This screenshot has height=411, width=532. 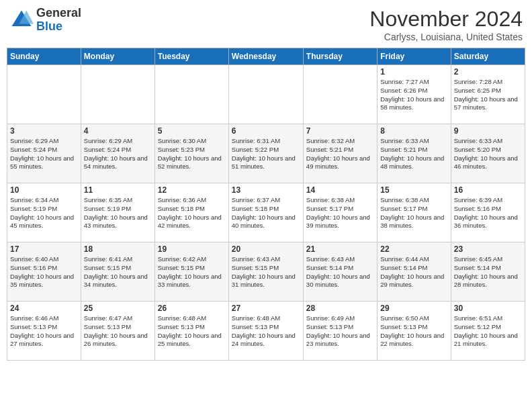 I want to click on day-number: 1, so click(x=414, y=72).